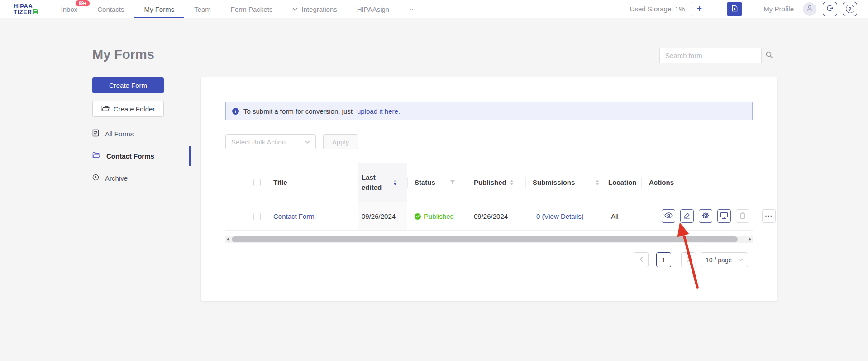 The image size is (868, 361). What do you see at coordinates (769, 55) in the screenshot?
I see `search-button` at bounding box center [769, 55].